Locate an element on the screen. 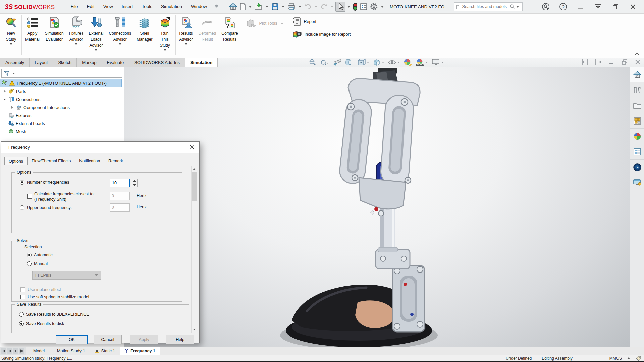 This screenshot has width=644, height=362. collapse-arrow is located at coordinates (5, 99).